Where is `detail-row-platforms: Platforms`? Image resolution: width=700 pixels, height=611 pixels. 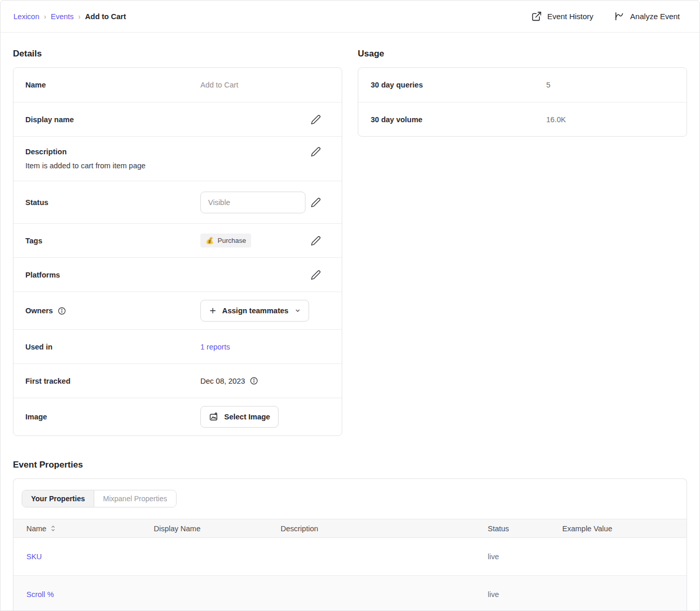 detail-row-platforms: Platforms is located at coordinates (178, 274).